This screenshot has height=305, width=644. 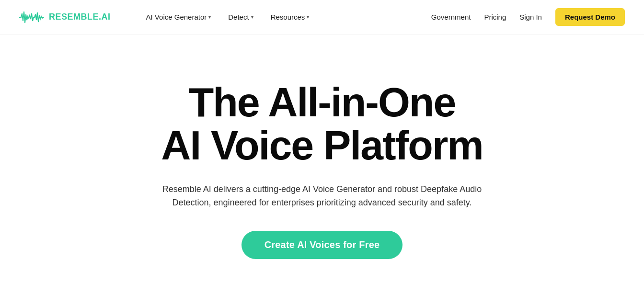 I want to click on nav-pricing-link: Pricing, so click(x=495, y=17).